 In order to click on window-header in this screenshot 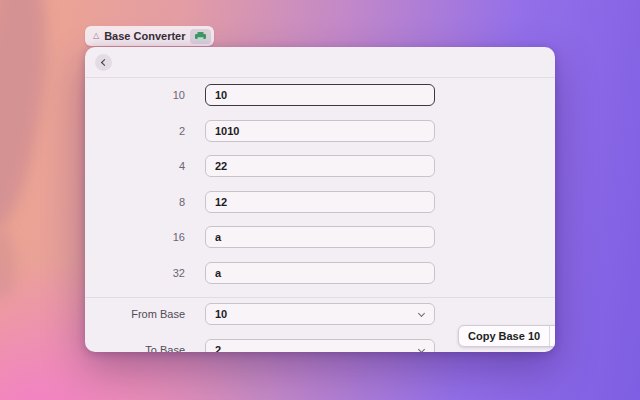, I will do `click(320, 62)`.